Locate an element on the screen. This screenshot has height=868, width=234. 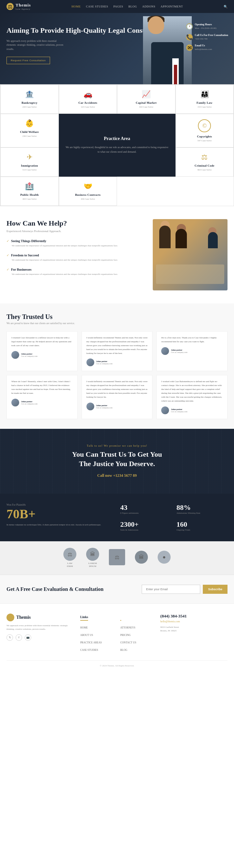
help-item-3: ✓ For Businesses We understand the impor… is located at coordinates (76, 272).